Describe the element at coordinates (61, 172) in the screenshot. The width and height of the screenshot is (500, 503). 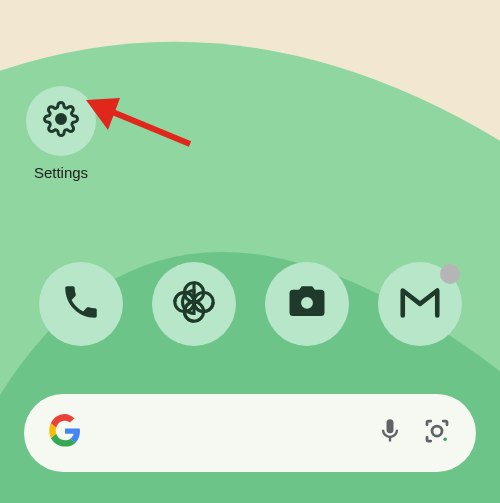
I see `settings-label: Settings` at that location.